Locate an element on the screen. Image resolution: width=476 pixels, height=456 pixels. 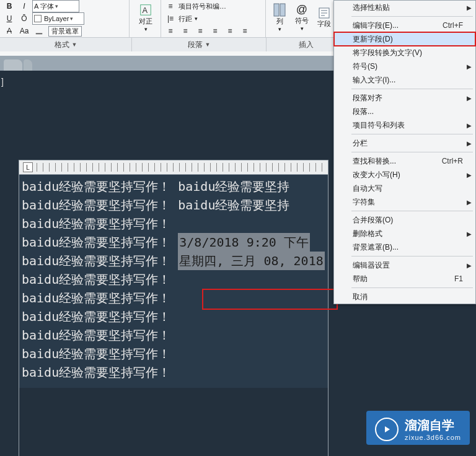
svg-text: A is located at coordinates (145, 10).